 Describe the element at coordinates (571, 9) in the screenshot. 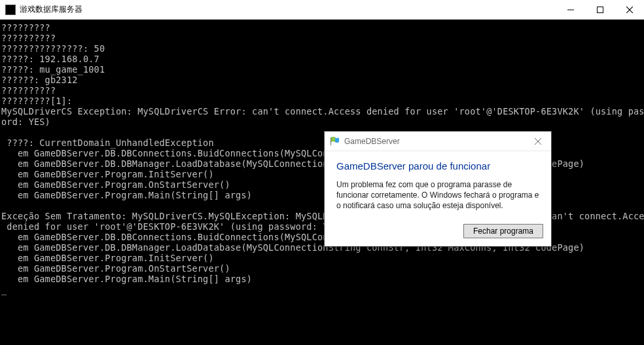

I see `minimize-button` at that location.